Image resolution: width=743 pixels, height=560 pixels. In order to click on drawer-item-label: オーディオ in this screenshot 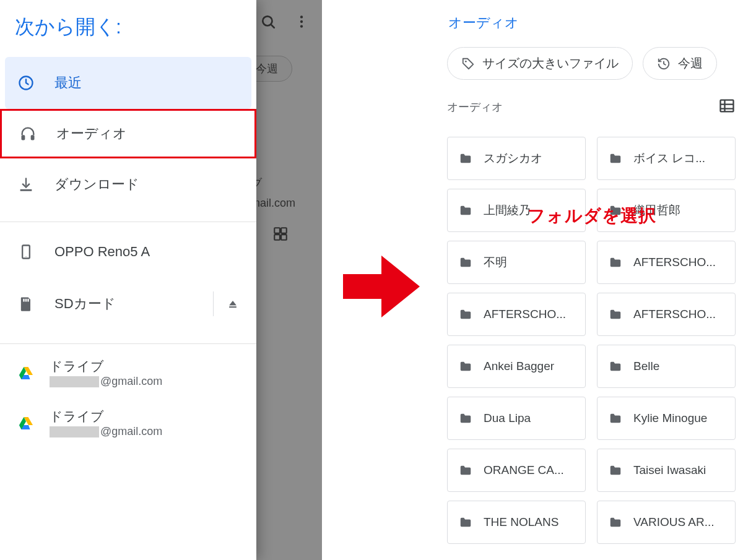, I will do `click(92, 134)`.